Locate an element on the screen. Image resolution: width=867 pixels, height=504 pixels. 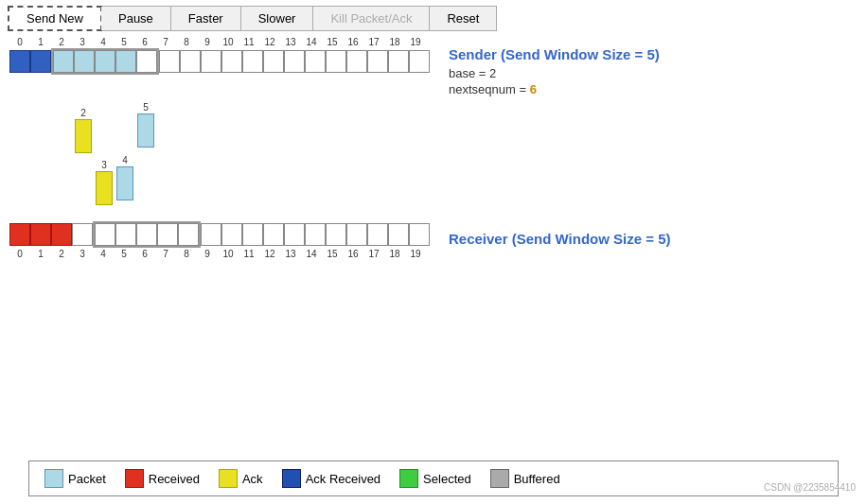
kill-packet-button: Kill Packet/Ack is located at coordinates (371, 19).